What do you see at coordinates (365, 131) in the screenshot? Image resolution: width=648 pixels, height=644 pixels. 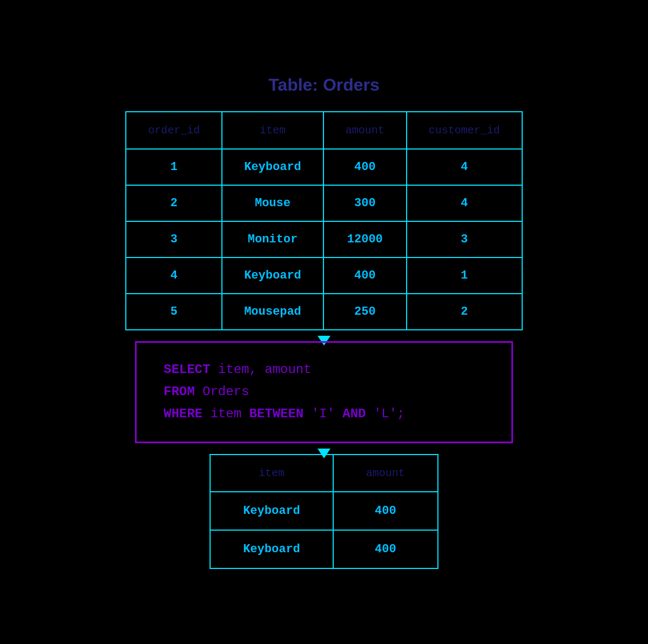 I see `col-header-amount: amount` at bounding box center [365, 131].